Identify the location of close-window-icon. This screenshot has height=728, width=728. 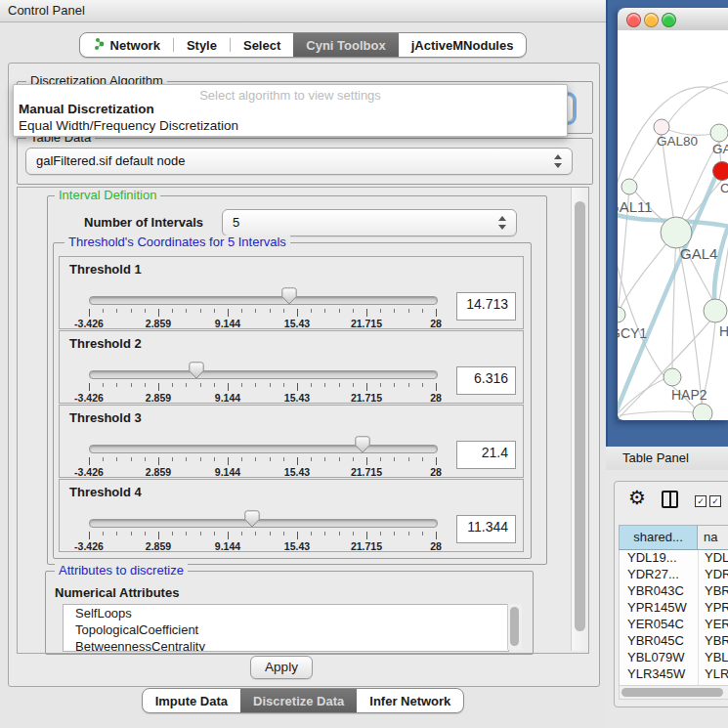
(633, 20).